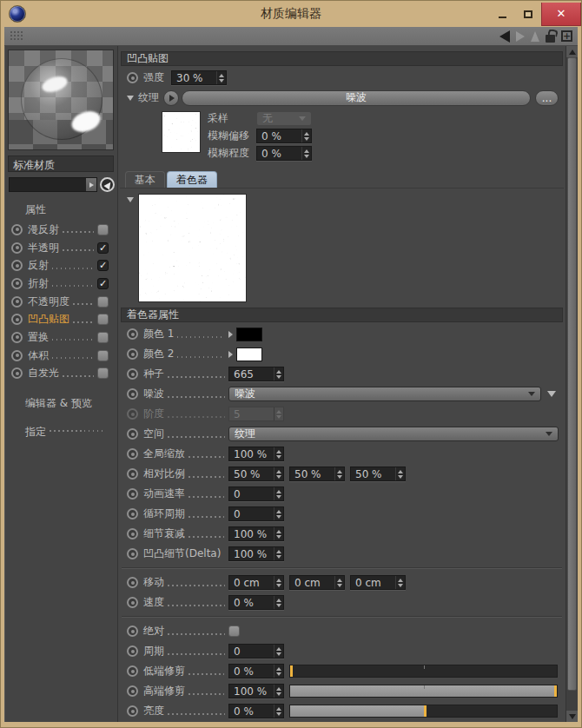 The height and width of the screenshot is (728, 582). What do you see at coordinates (61, 356) in the screenshot?
I see `channel-item: 体积` at bounding box center [61, 356].